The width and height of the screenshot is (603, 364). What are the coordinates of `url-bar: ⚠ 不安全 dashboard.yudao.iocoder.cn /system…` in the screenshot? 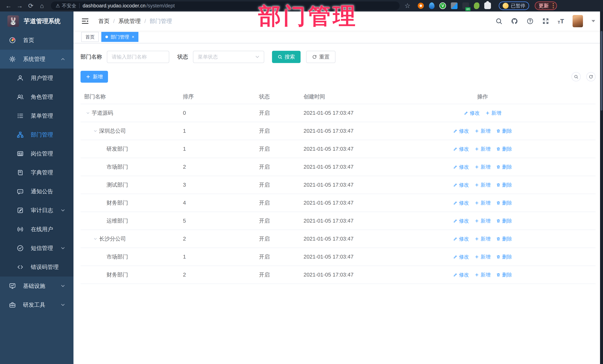 It's located at (225, 6).